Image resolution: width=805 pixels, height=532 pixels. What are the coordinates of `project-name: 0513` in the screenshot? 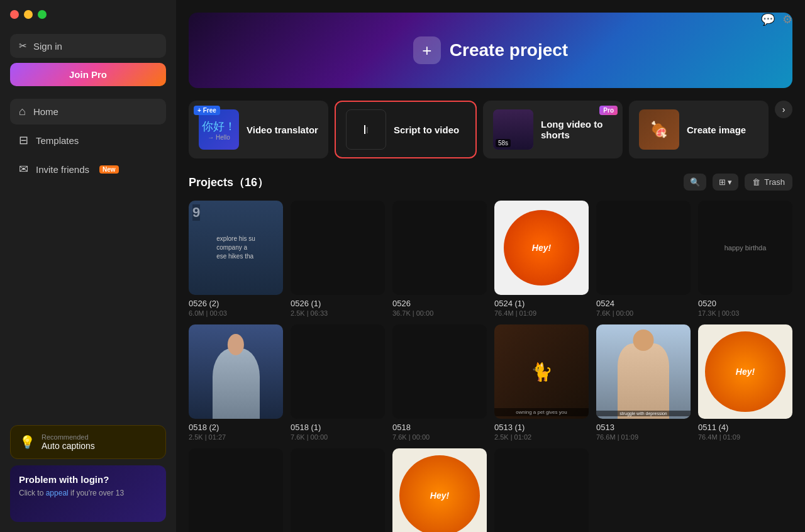 It's located at (643, 428).